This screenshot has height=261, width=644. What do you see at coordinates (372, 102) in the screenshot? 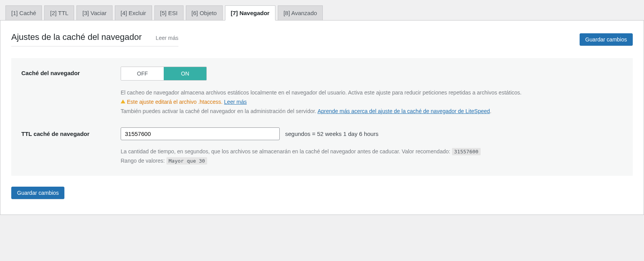
I see `browser-cache-description: El cacheo de navegador almacena archivos…` at bounding box center [372, 102].